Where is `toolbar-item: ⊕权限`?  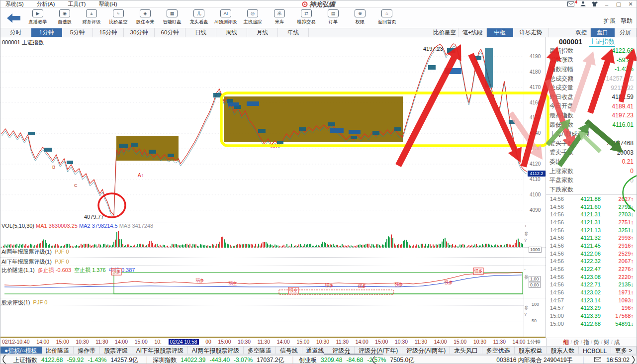 toolbar-item: ⊕权限 is located at coordinates (360, 17).